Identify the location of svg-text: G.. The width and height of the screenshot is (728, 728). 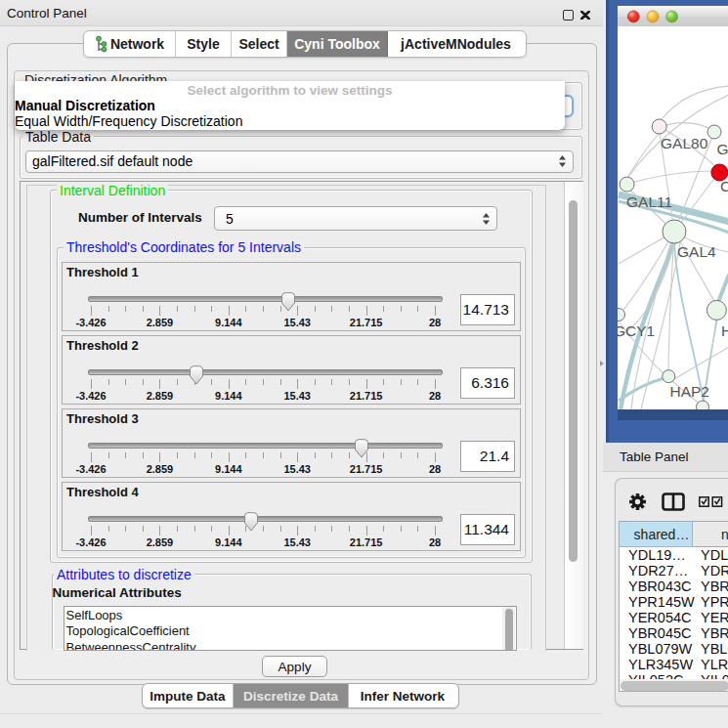
(723, 149).